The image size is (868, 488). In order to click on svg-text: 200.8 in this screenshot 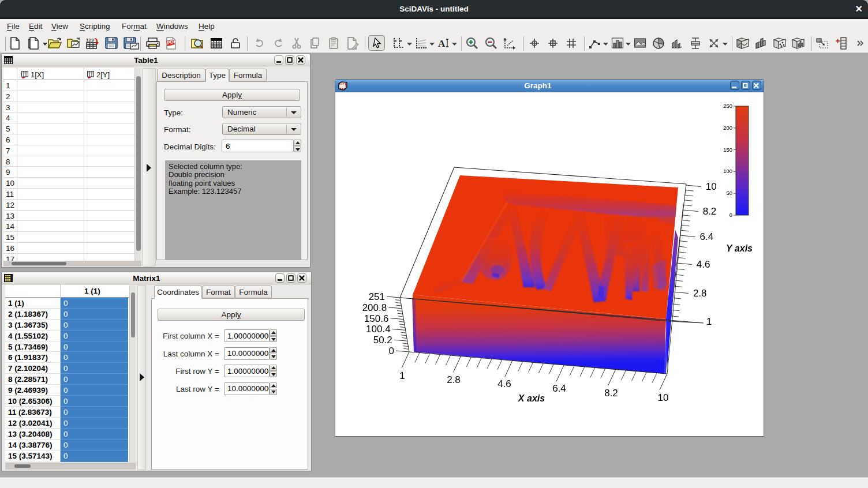, I will do `click(375, 308)`.